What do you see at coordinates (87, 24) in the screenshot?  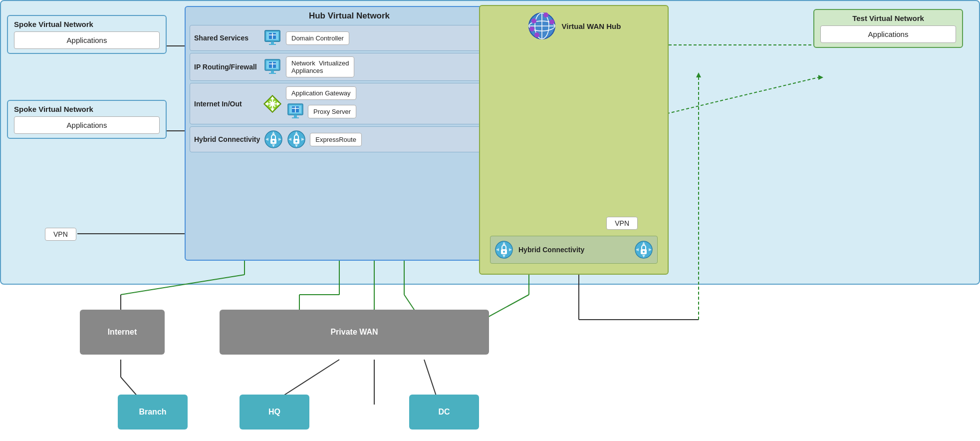 I see `spoke1-label: Spoke Virtual Network` at bounding box center [87, 24].